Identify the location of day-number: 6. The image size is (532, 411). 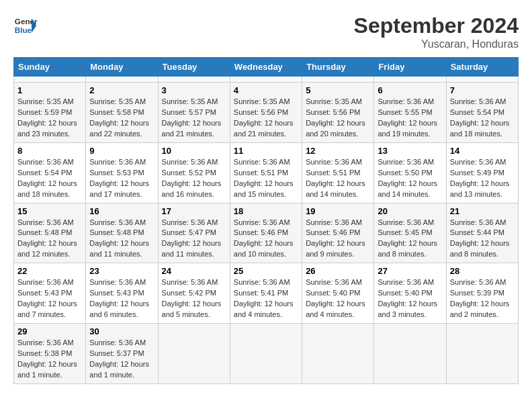
(410, 90).